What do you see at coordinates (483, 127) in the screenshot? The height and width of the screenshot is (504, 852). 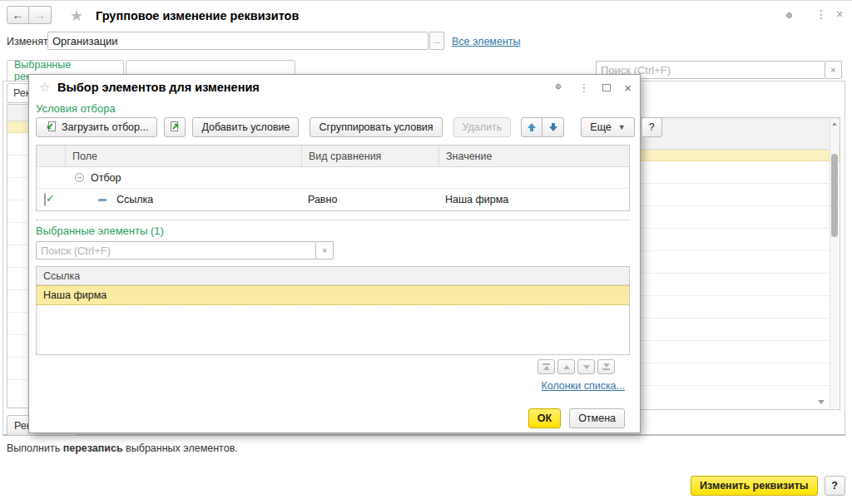 I see `delete-condition-button: Удалить` at bounding box center [483, 127].